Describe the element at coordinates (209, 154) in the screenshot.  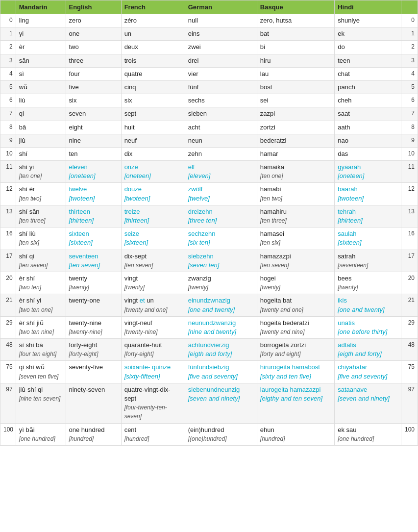
I see `table-row: 10shítendixzehnhamardas10` at that location.